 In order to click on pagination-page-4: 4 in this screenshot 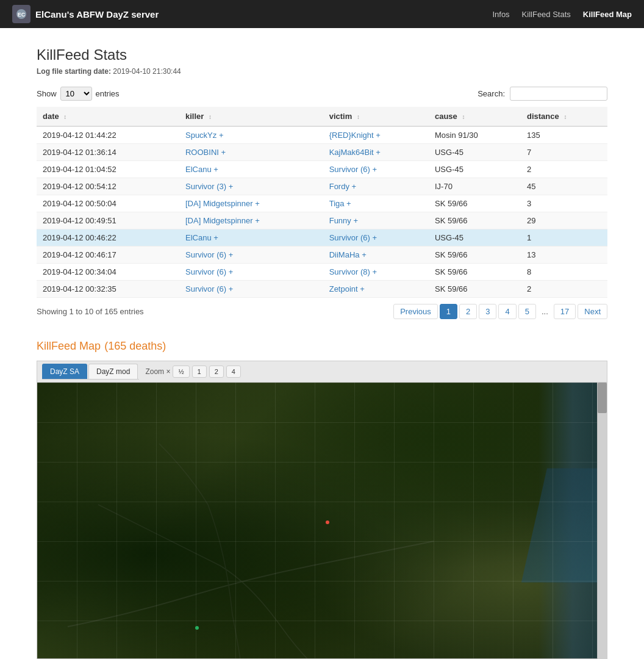, I will do `click(507, 311)`.